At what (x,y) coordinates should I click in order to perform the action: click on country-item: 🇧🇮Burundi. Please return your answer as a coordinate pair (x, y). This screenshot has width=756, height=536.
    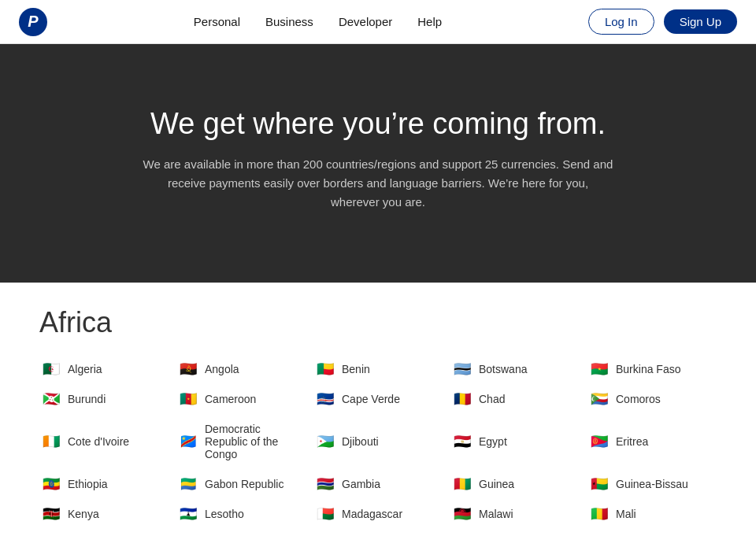
    Looking at the image, I should click on (104, 399).